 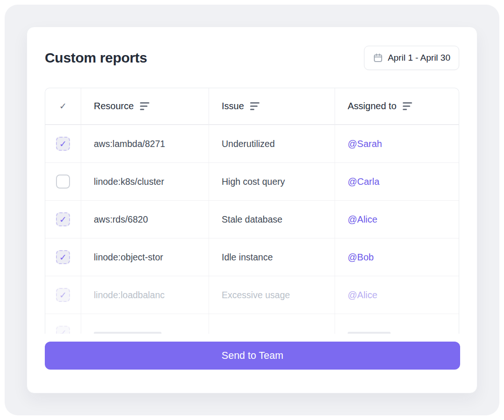 What do you see at coordinates (365, 144) in the screenshot?
I see `assignee-link: @Sarah` at bounding box center [365, 144].